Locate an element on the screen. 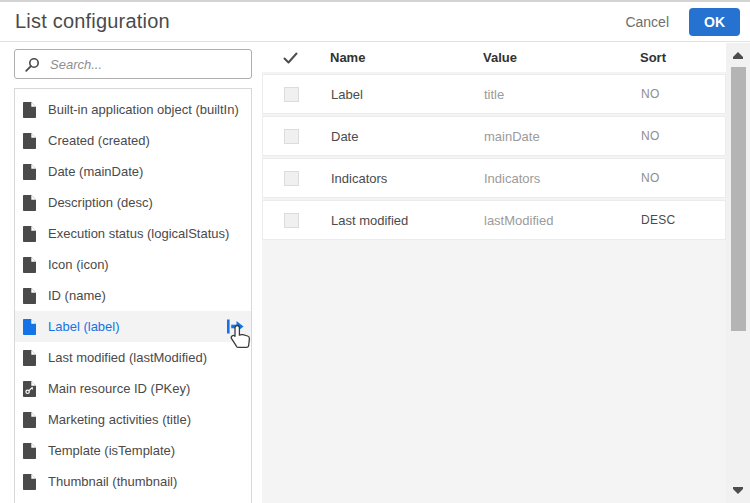  row-name: Date is located at coordinates (397, 136).